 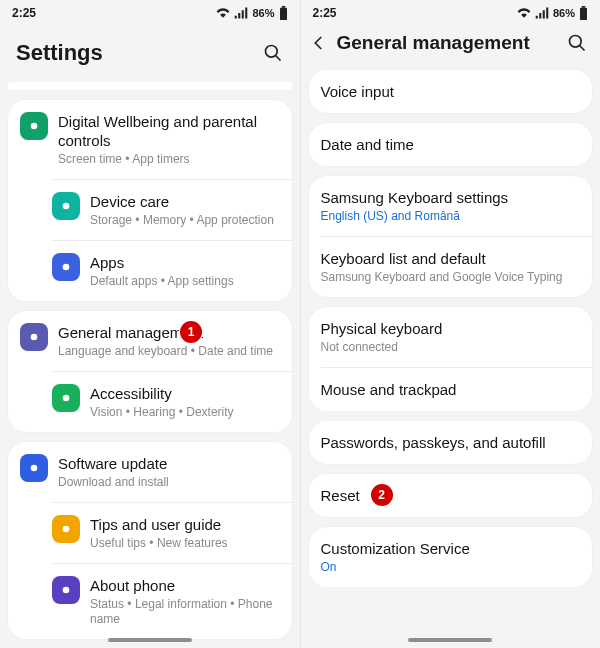 I want to click on settings-item-device-care: Device careStorage • Memory • App protec…, so click(x=172, y=210).